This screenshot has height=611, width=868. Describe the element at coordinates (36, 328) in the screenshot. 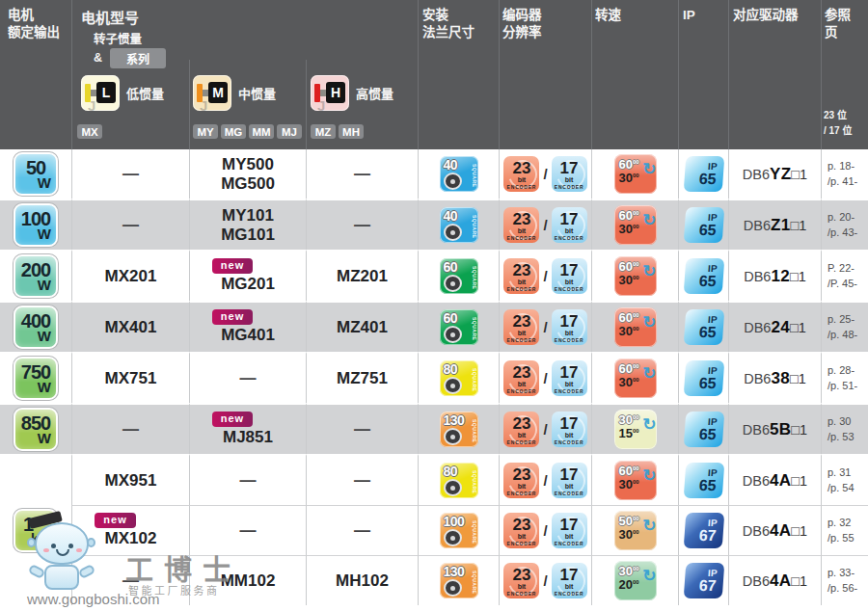

I see `output-badge: 400W` at that location.